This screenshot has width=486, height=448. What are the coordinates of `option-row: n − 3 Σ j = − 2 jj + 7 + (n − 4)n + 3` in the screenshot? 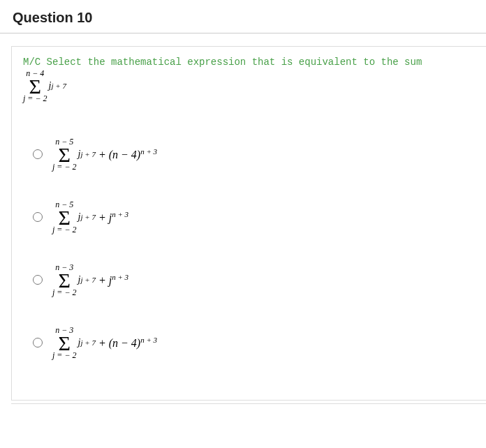 It's located at (249, 343).